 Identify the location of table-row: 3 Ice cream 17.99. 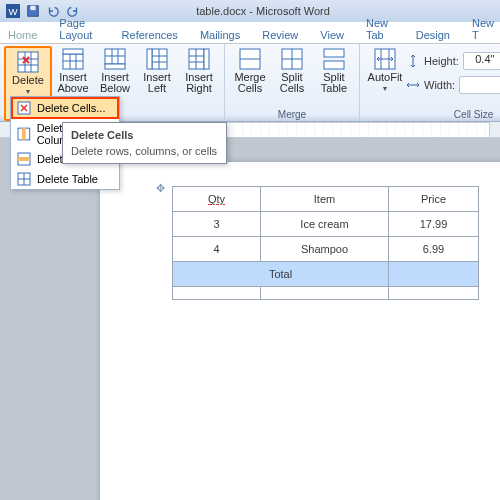
(326, 224).